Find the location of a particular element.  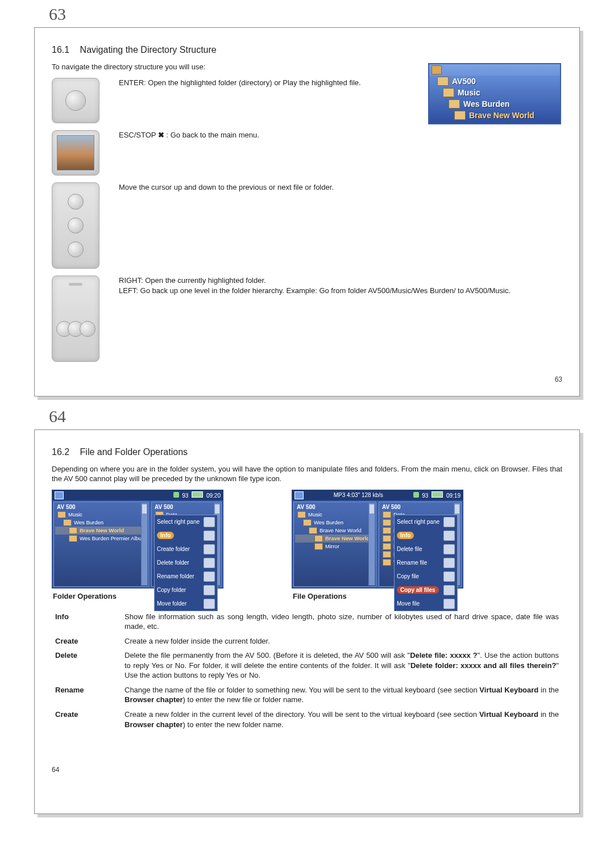

folder-context-menu: Select right paneInfoCreate folderDelete… is located at coordinates (186, 563).